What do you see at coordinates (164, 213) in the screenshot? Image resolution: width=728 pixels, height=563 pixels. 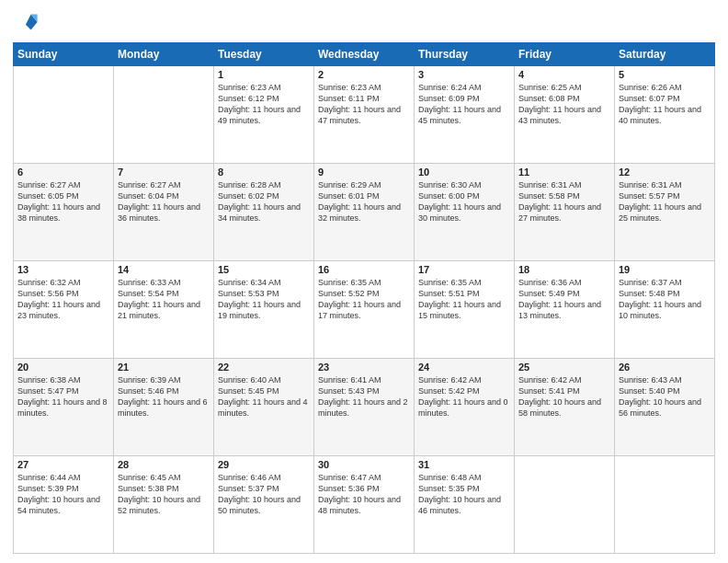 I see `calendar-cell: 7Sunrise: 6:27 AM Sunset: 6:04 PM Daylig…` at bounding box center [164, 213].